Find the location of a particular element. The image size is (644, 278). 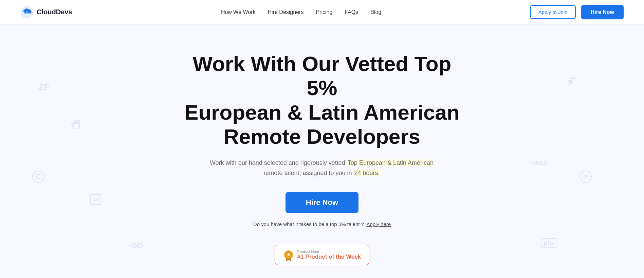

csharp-icon: C is located at coordinates (38, 177).